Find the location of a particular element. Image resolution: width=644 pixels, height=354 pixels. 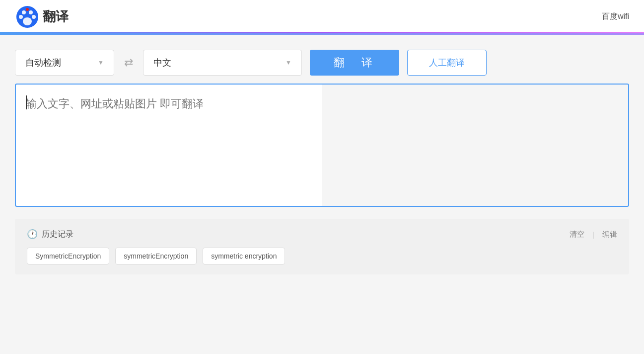

target-lang-chevron-icon: ▼ is located at coordinates (288, 63).